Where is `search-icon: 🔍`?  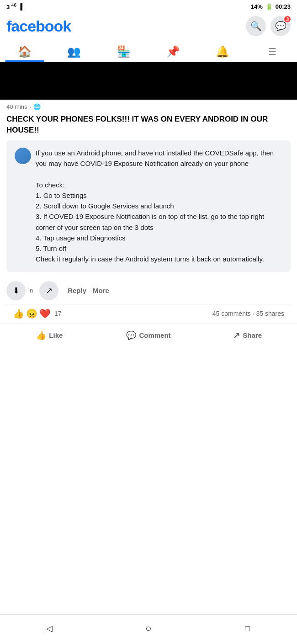
search-icon: 🔍 is located at coordinates (256, 26).